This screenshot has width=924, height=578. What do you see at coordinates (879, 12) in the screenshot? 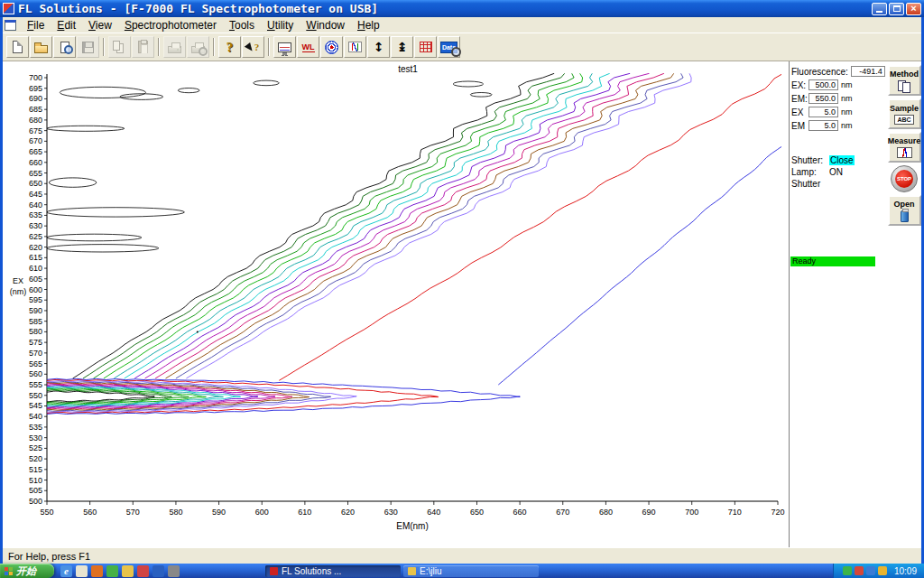
I see `minimize-icon` at bounding box center [879, 12].